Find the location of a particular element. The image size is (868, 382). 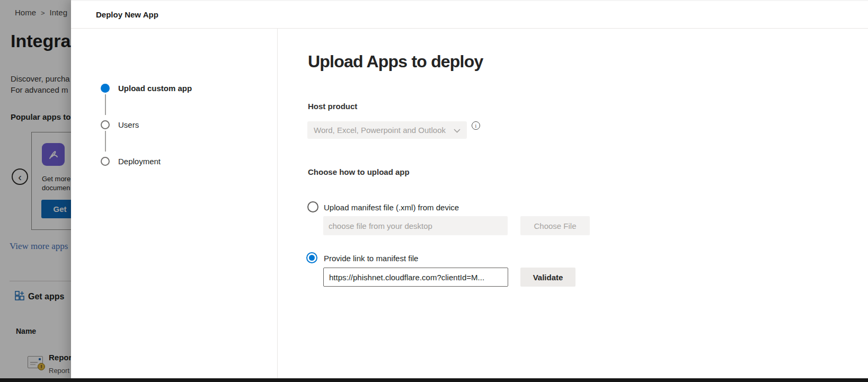

radio-upload-from-device is located at coordinates (313, 207).